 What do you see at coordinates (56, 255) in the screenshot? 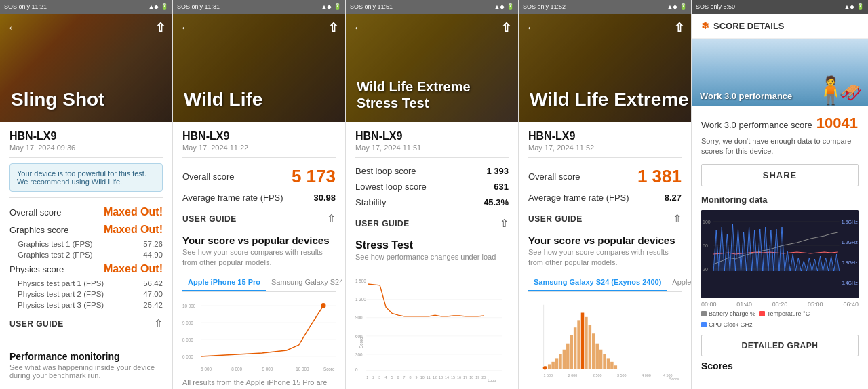
I see `gt2-label: Graphics test 2 (FPS)` at bounding box center [56, 255].